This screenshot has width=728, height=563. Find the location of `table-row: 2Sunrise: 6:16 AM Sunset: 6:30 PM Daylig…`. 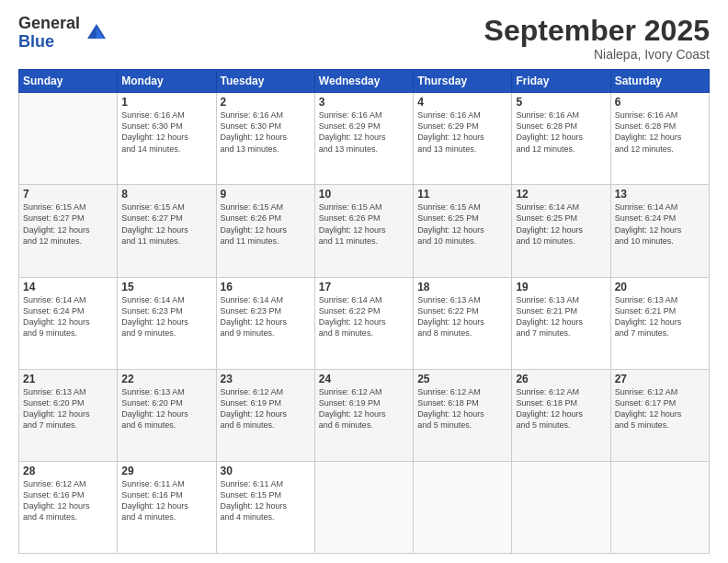

table-row: 2Sunrise: 6:16 AM Sunset: 6:30 PM Daylig… is located at coordinates (265, 139).